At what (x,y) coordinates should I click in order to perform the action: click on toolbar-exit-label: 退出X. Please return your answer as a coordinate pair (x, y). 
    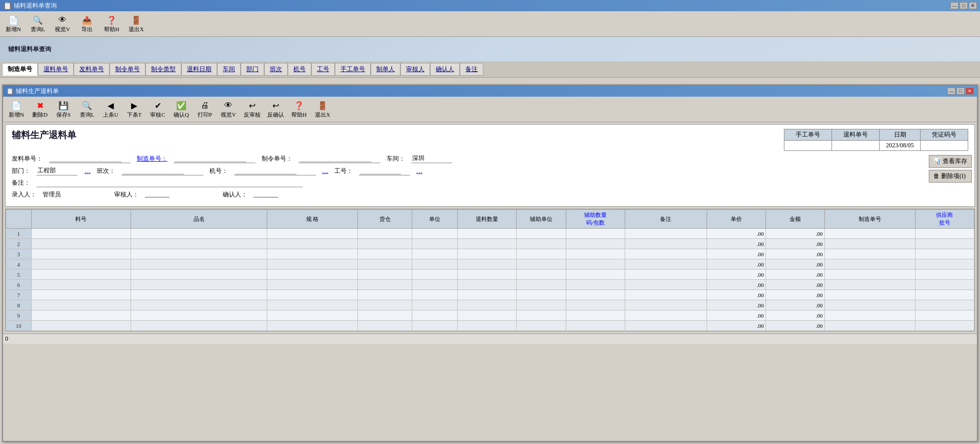
    Looking at the image, I should click on (136, 30).